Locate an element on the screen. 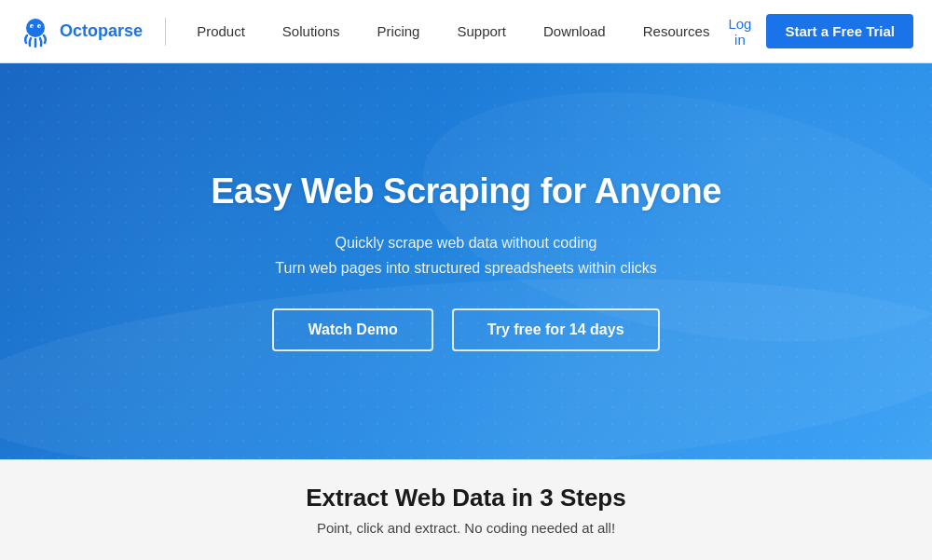 The width and height of the screenshot is (932, 560). hero-subtitle-line2: Turn web pages into structured spreadshe… is located at coordinates (466, 268).